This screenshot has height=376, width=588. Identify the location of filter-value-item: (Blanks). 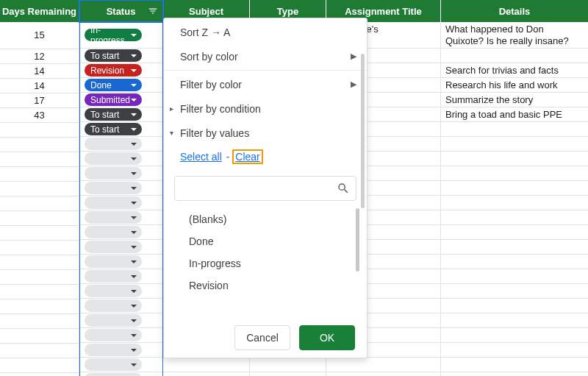
(276, 219).